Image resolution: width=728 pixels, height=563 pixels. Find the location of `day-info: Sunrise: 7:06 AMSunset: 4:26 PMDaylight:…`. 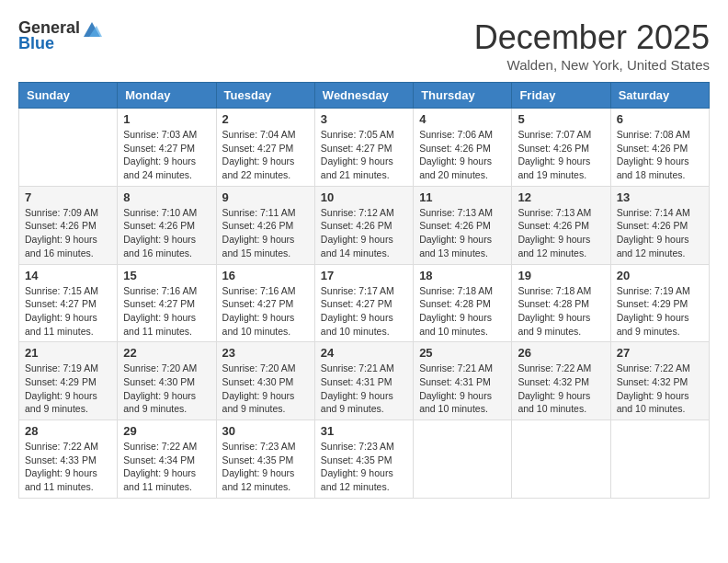

day-info: Sunrise: 7:06 AMSunset: 4:26 PMDaylight:… is located at coordinates (462, 155).